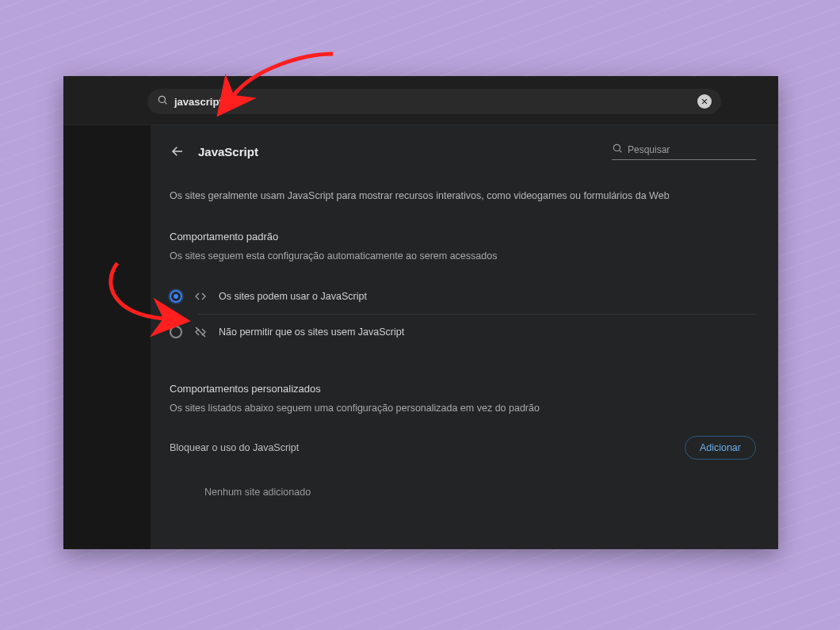 This screenshot has height=630, width=840. I want to click on option-deny-javascript: Não permitir que os sites usem JavaScrip…, so click(463, 332).